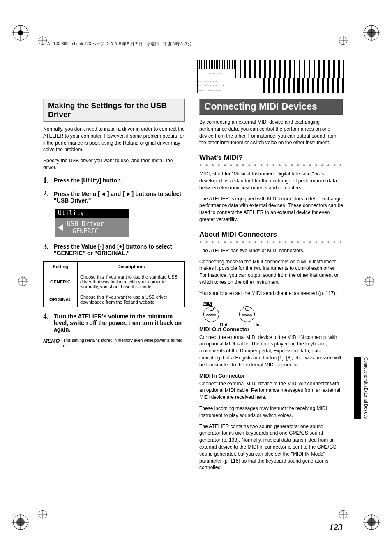 This screenshot has width=392, height=555. I want to click on step-number: 1., so click(47, 181).